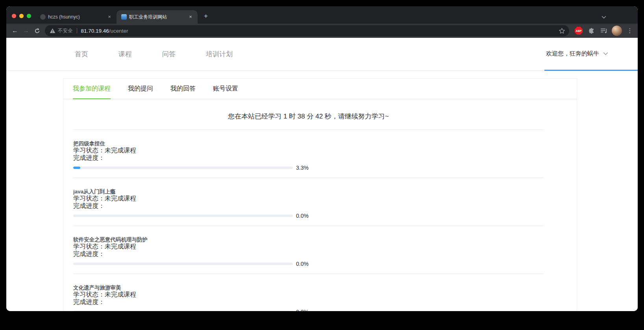 The width and height of the screenshot is (644, 330). I want to click on tab-account-settings: 账号设置, so click(226, 89).